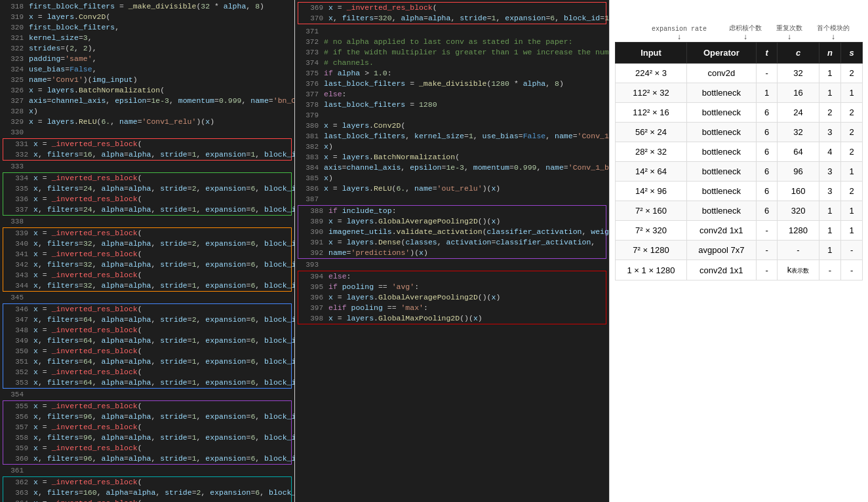 This screenshot has height=502, width=868. Describe the element at coordinates (147, 265) in the screenshot. I see `code-line-342: 342 x, filters=32, alpha=alpha, stride=1…` at that location.